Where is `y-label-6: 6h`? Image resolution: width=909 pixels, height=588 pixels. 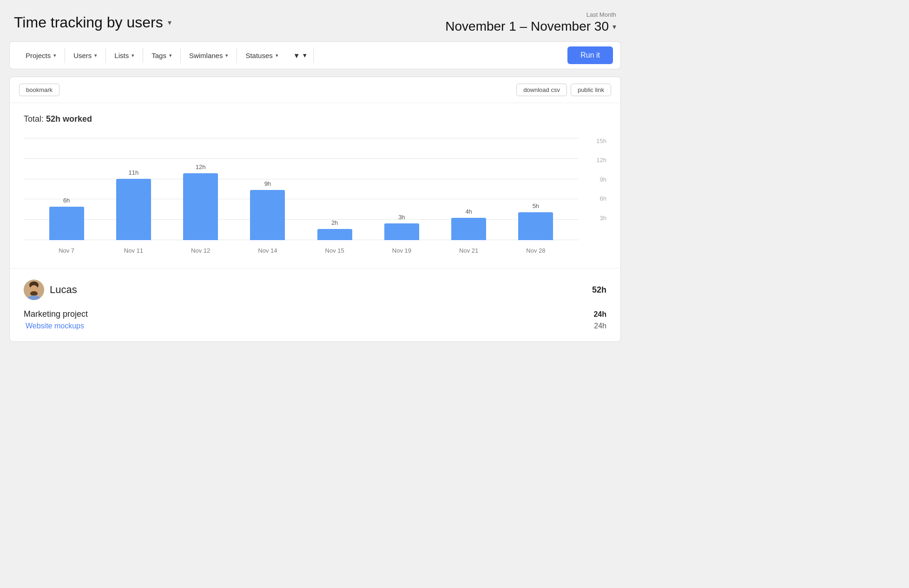 y-label-6: 6h is located at coordinates (603, 199).